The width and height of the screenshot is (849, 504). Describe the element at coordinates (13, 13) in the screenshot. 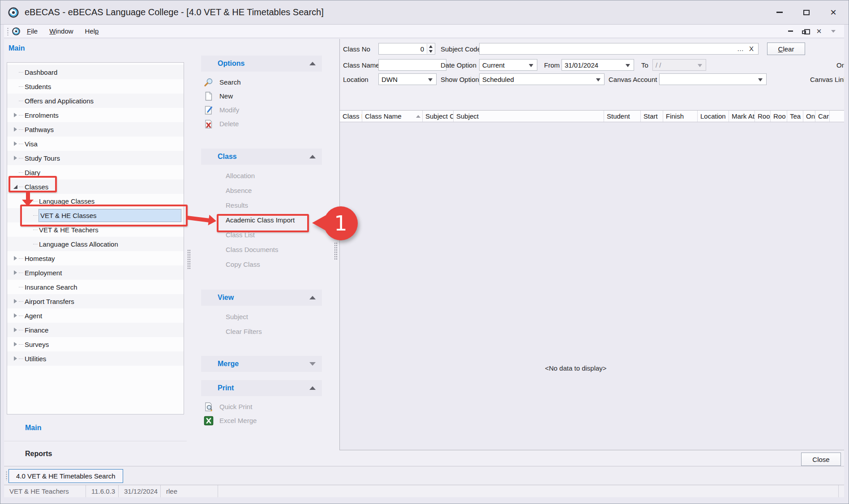

I see `app-icon` at that location.